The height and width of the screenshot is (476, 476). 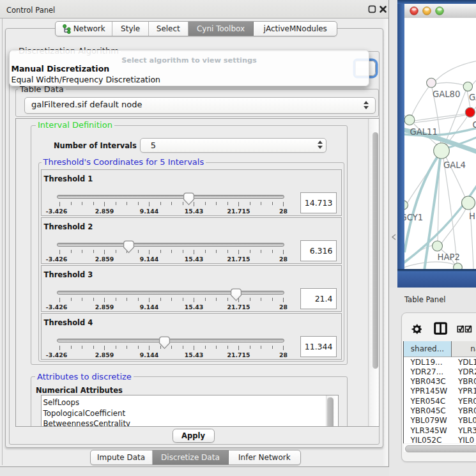 What do you see at coordinates (330, 413) in the screenshot?
I see `list-scrollbar-thumb` at bounding box center [330, 413].